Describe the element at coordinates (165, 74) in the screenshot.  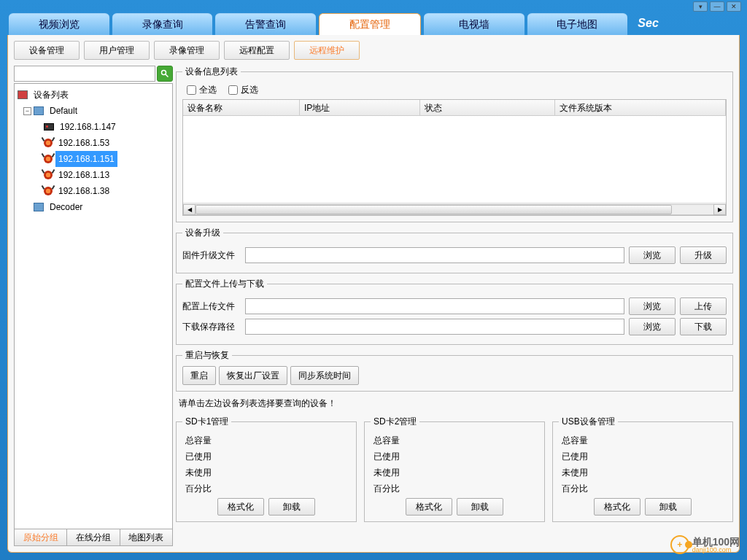
I see `search-icon` at that location.